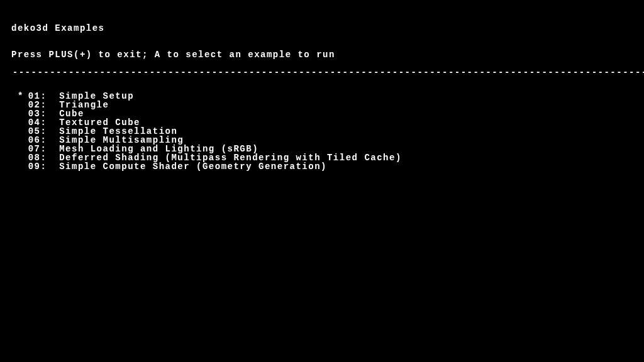 The height and width of the screenshot is (362, 644). What do you see at coordinates (38, 114) in the screenshot?
I see `item-number: 03:` at bounding box center [38, 114].